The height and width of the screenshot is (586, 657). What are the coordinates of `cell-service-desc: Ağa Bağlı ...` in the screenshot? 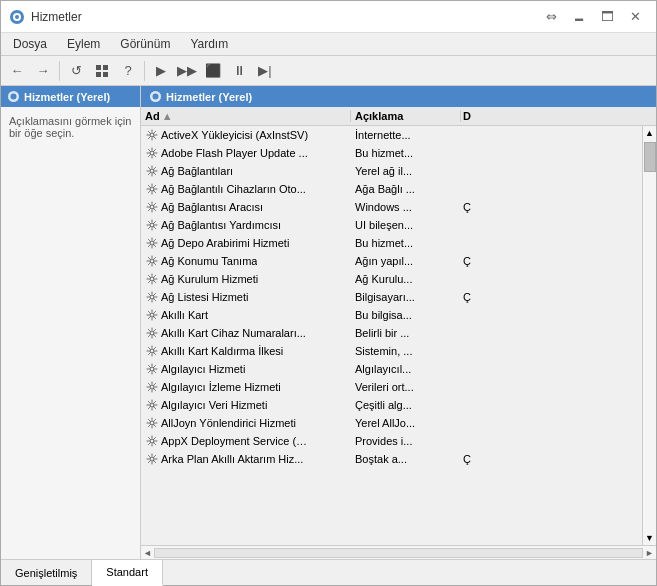 It's located at (406, 189).